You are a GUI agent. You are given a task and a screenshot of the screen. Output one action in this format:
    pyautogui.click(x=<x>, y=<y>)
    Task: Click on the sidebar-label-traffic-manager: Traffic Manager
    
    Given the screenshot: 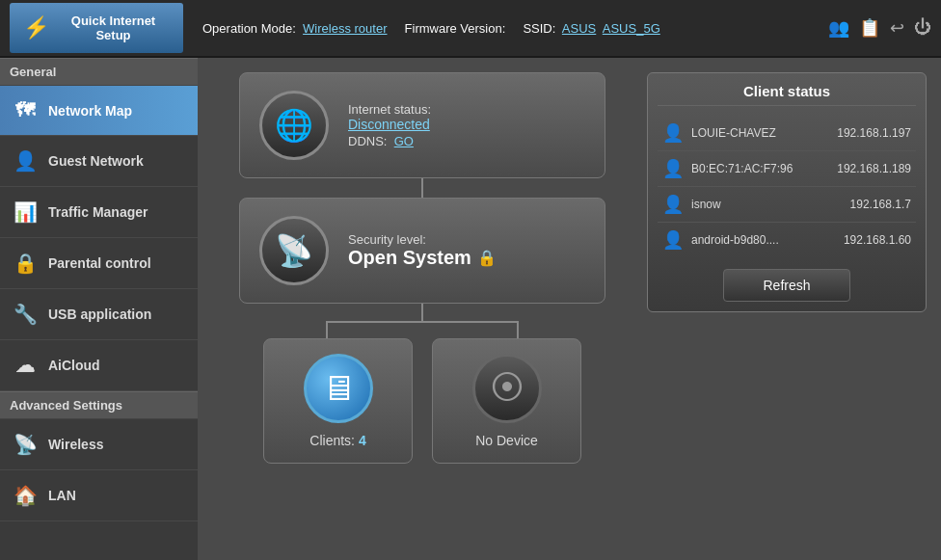 What is the action you would take?
    pyautogui.click(x=98, y=212)
    